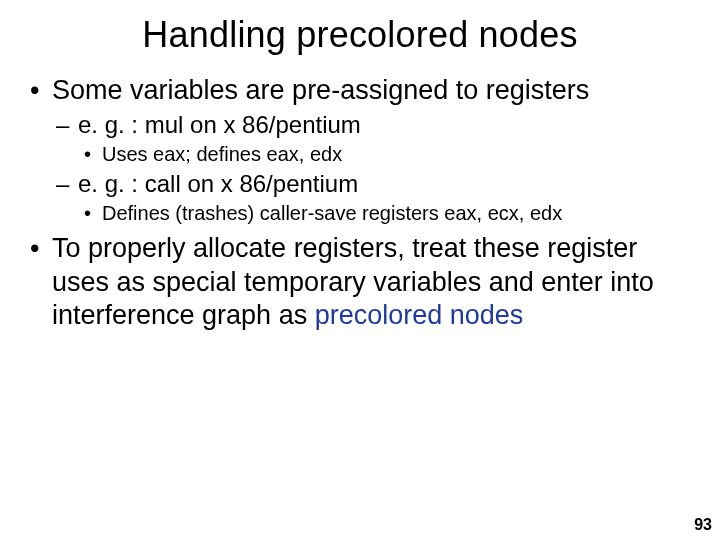 The image size is (720, 540). I want to click on page-number: 93, so click(703, 525).